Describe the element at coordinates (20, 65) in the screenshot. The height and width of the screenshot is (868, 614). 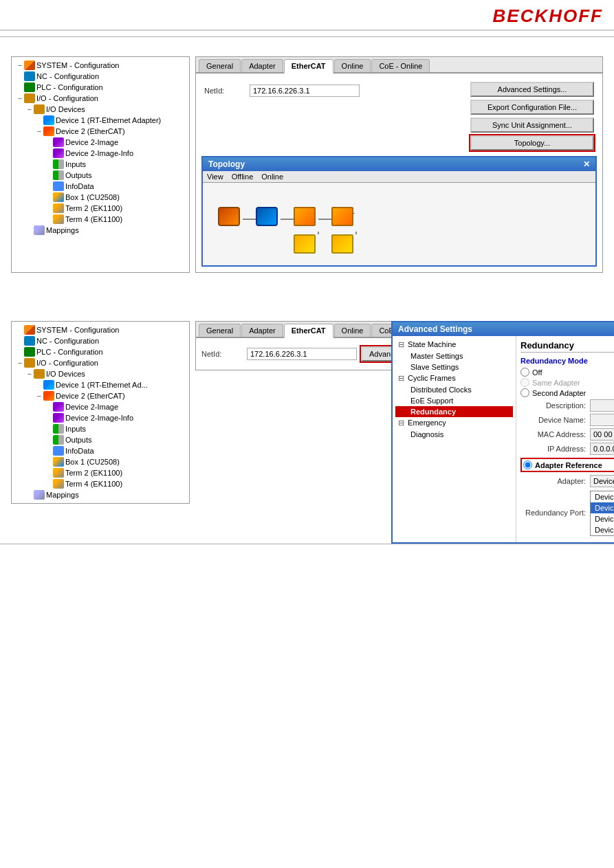
I see `tree-expander-system: −` at that location.